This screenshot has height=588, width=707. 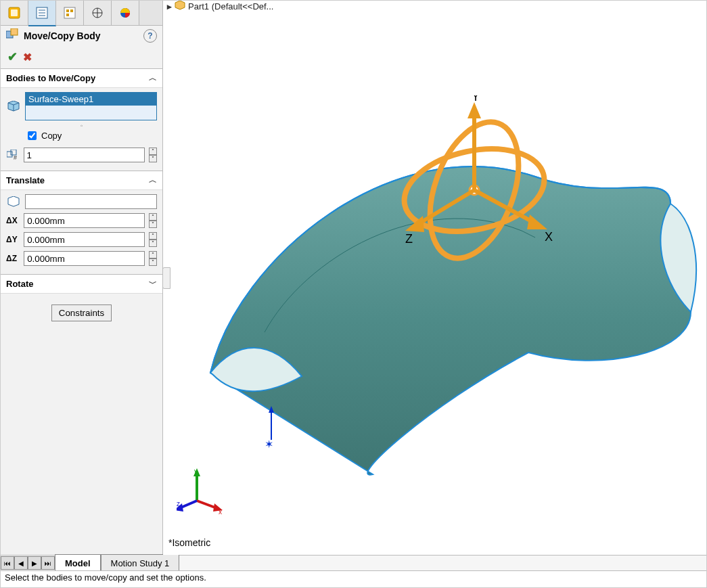 I want to click on translate-to-input, so click(x=91, y=202).